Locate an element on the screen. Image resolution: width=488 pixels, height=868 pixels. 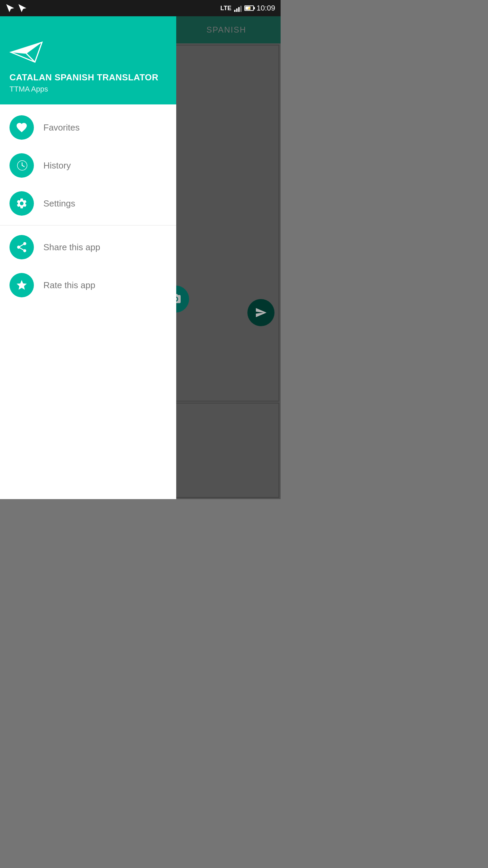
lte-label: LTE is located at coordinates (226, 8).